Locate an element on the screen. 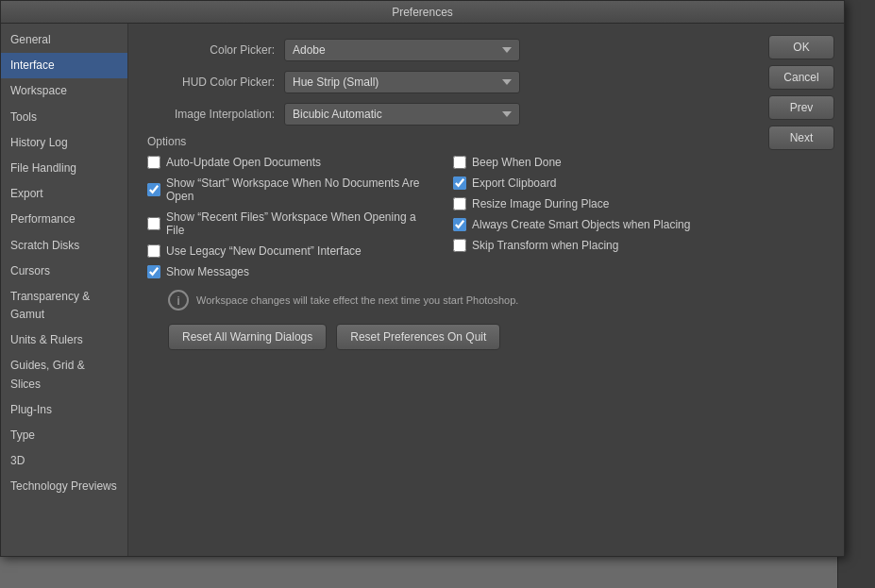  reset-preferences-button: Reset Preferences On Quit is located at coordinates (418, 337).